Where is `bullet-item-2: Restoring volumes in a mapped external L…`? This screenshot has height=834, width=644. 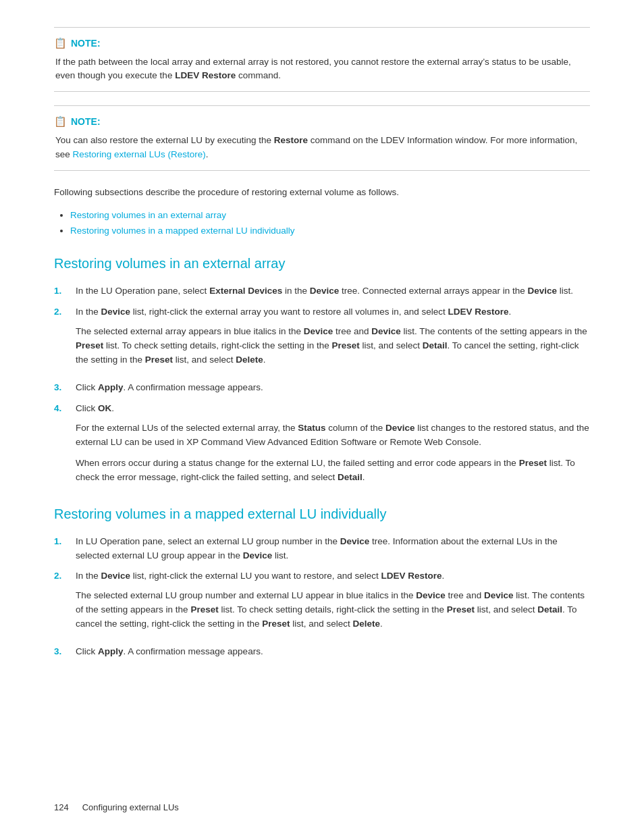 bullet-item-2: Restoring volumes in a mapped external L… is located at coordinates (330, 231).